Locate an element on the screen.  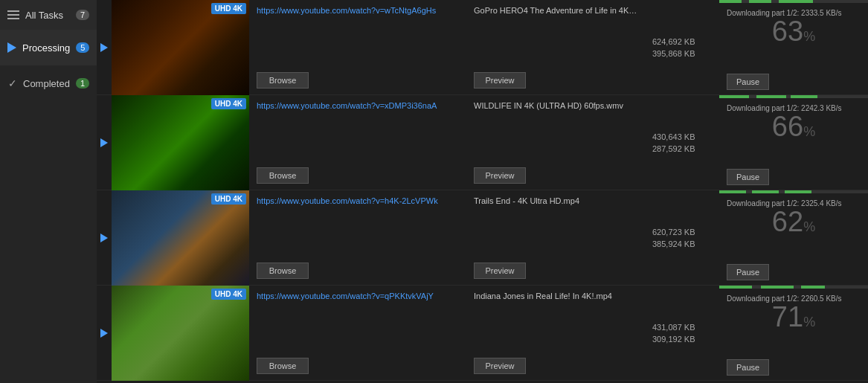
task-filename-section: Trails End - 4K Ultra HD.mp4 Preview is located at coordinates (556, 238).